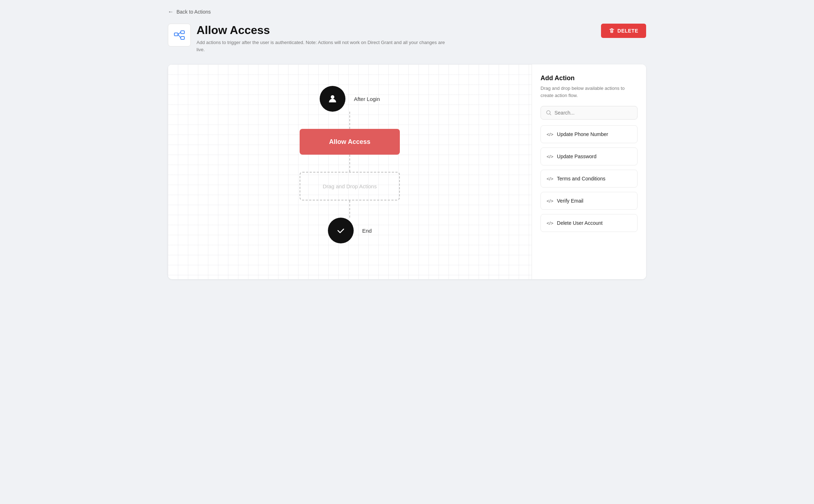  I want to click on sidebar-subtitle: Drag and drop below available actions to…, so click(589, 92).